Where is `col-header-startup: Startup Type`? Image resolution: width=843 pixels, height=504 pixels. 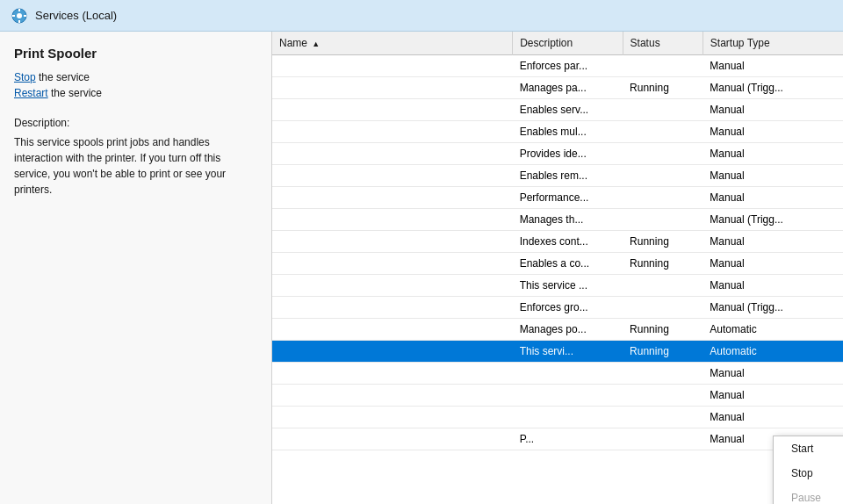
col-header-startup: Startup Type is located at coordinates (773, 44).